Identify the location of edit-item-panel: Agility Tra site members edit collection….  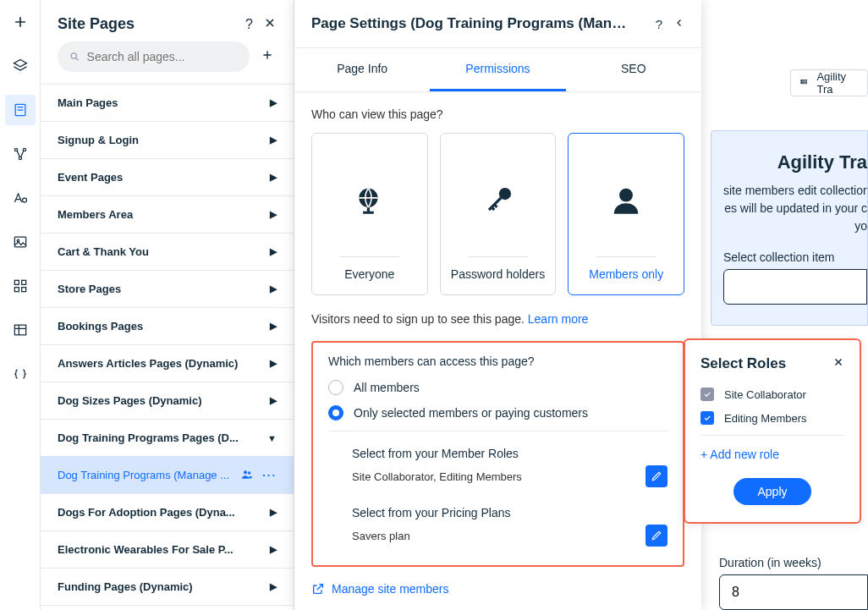
(789, 228).